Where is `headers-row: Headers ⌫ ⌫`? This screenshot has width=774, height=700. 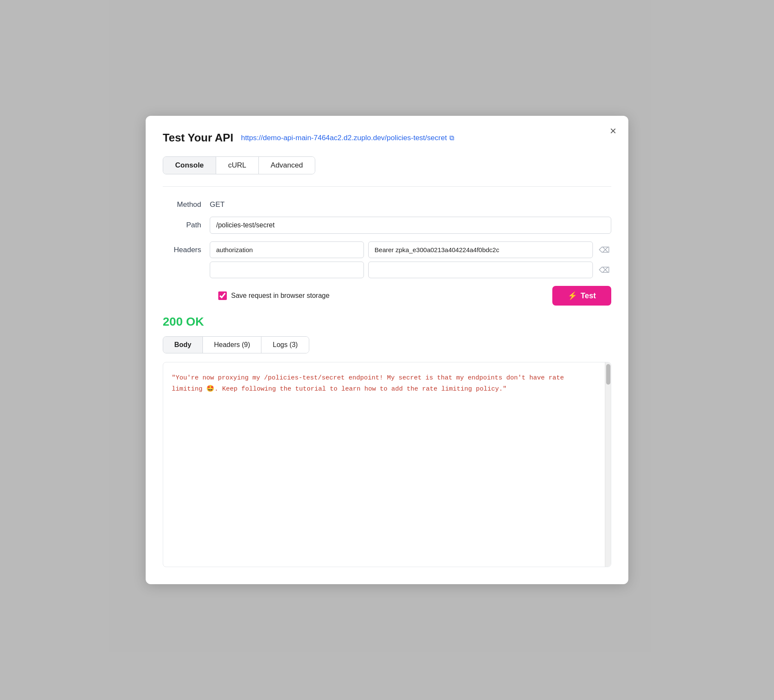
headers-row: Headers ⌫ ⌫ is located at coordinates (387, 260).